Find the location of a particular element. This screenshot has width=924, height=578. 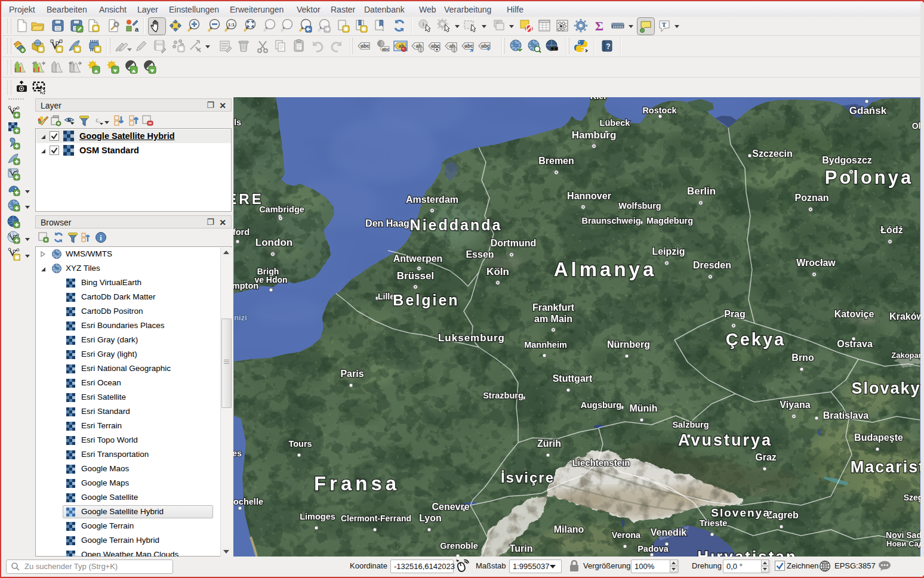

svg-text: Slovenya is located at coordinates (740, 513).